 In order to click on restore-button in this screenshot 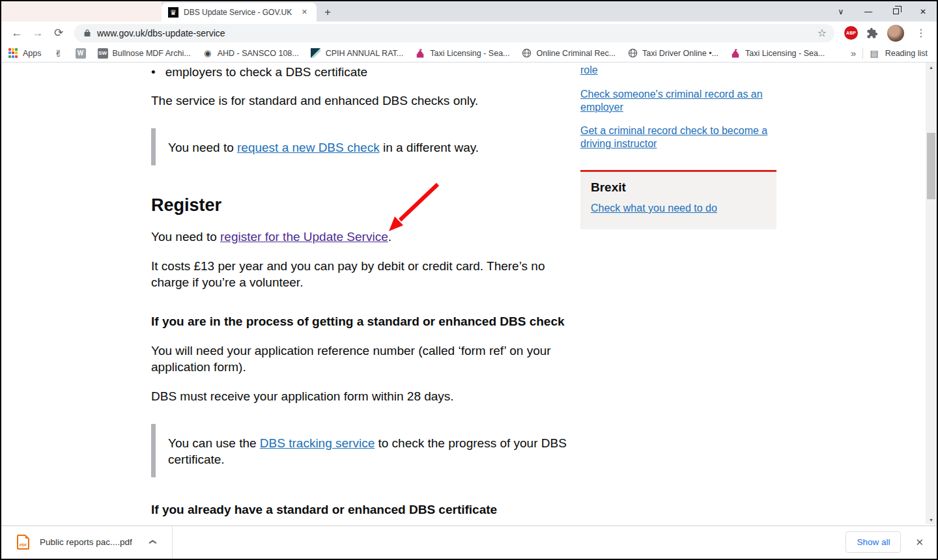, I will do `click(896, 12)`.